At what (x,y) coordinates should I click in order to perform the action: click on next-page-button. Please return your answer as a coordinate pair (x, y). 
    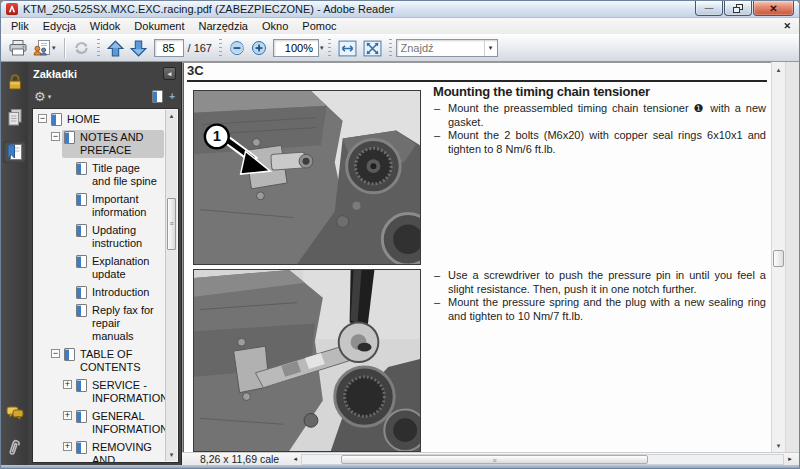
    Looking at the image, I should click on (138, 48).